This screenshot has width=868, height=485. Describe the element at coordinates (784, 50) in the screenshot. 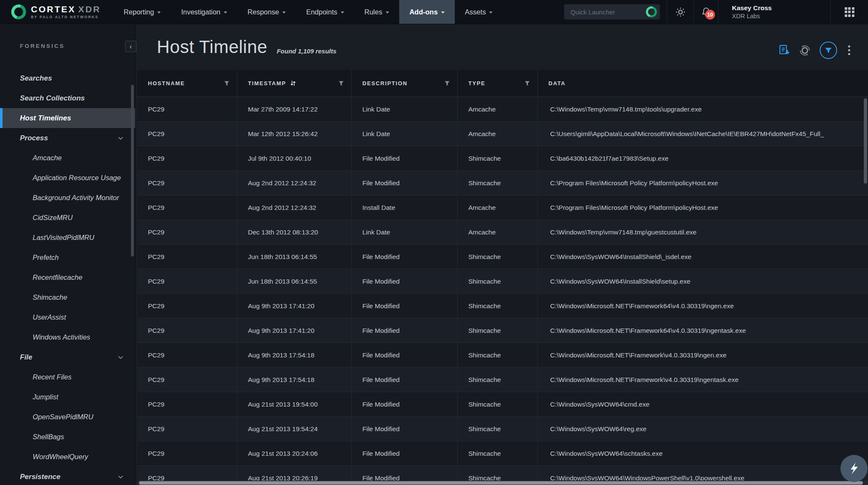

I see `export-table-icon` at that location.